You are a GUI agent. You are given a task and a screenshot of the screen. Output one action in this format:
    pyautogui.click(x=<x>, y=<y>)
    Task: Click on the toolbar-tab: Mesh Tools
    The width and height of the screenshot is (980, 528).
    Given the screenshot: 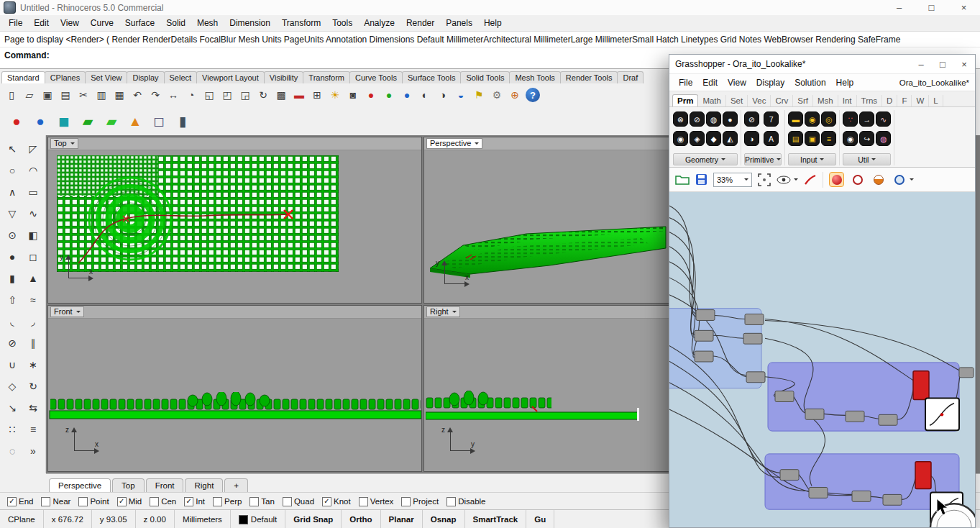 What is the action you would take?
    pyautogui.click(x=535, y=78)
    